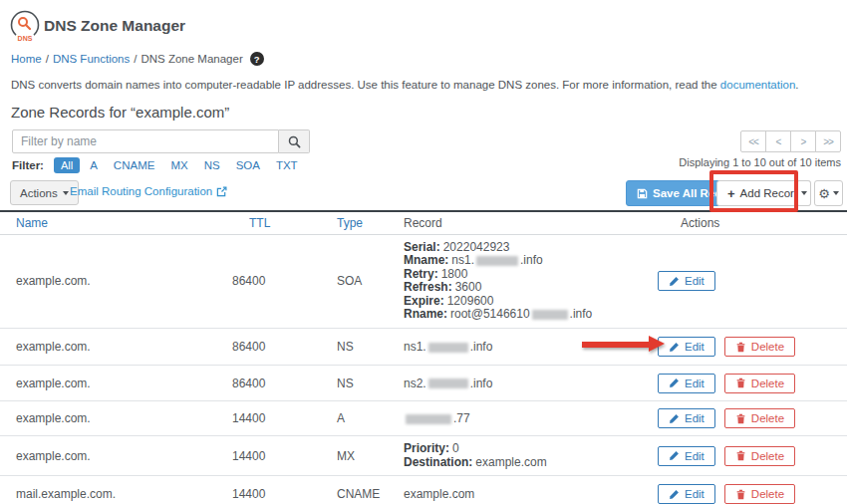 The height and width of the screenshot is (504, 847). What do you see at coordinates (26, 38) in the screenshot?
I see `dns-logo-label: DNS` at bounding box center [26, 38].